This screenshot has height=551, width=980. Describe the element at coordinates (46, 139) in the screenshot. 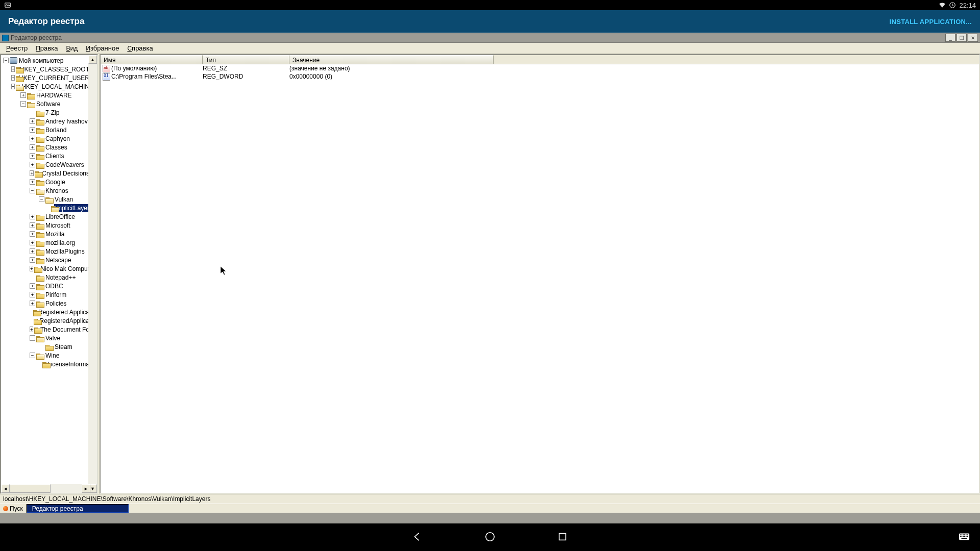

I see `tree-item: +Caphyon` at that location.